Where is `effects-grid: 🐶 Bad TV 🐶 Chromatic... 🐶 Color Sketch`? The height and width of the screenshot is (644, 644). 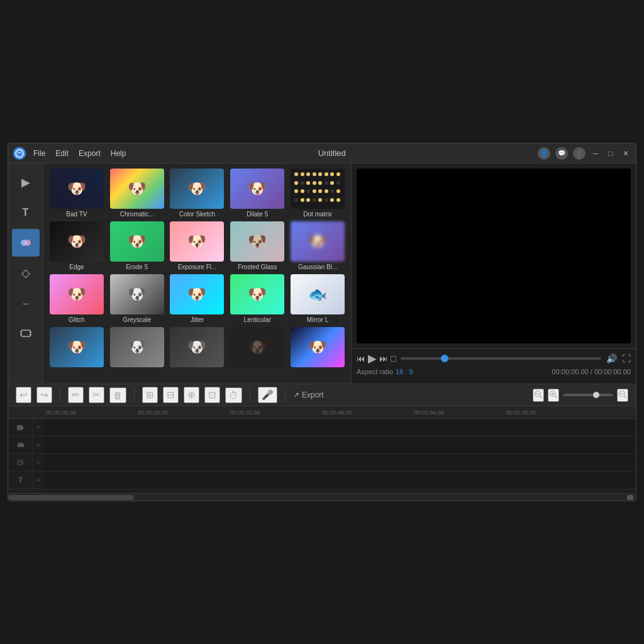 effects-grid: 🐶 Bad TV 🐶 Chromatic... 🐶 Color Sketch is located at coordinates (197, 269).